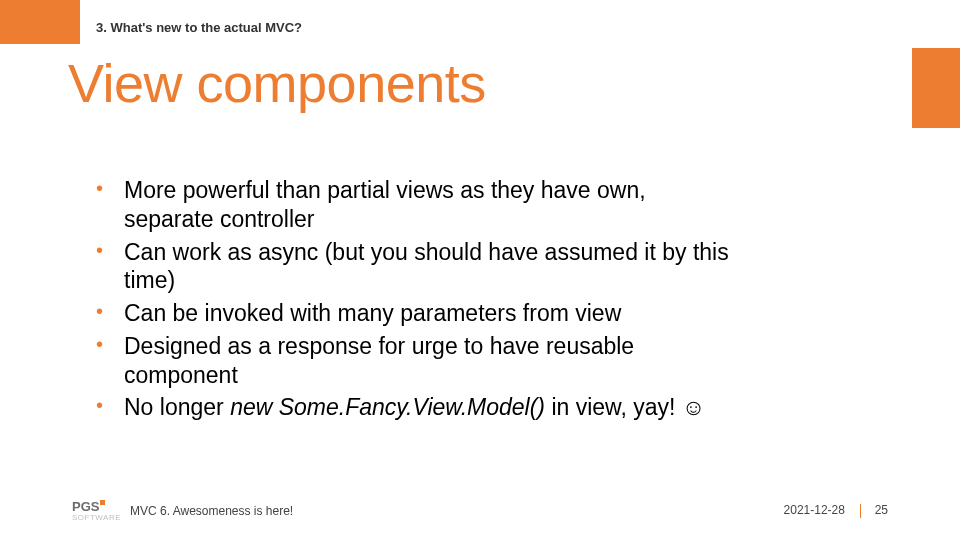 The width and height of the screenshot is (960, 540). I want to click on list-item-text: Can be invoked with many parameters from…, so click(372, 313).